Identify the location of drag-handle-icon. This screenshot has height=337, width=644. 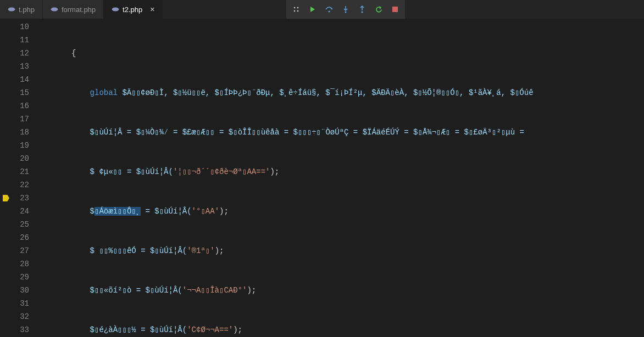
(296, 9).